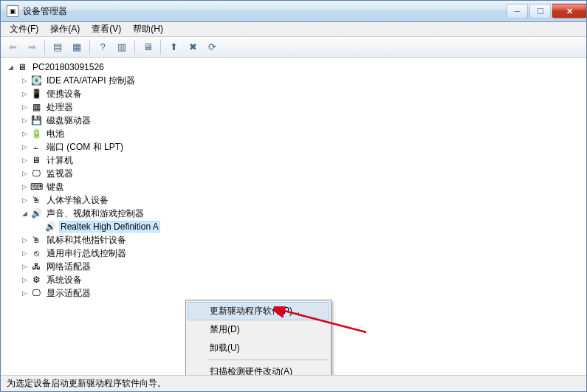  What do you see at coordinates (60, 174) in the screenshot?
I see `tree-label: 监视器` at bounding box center [60, 174].